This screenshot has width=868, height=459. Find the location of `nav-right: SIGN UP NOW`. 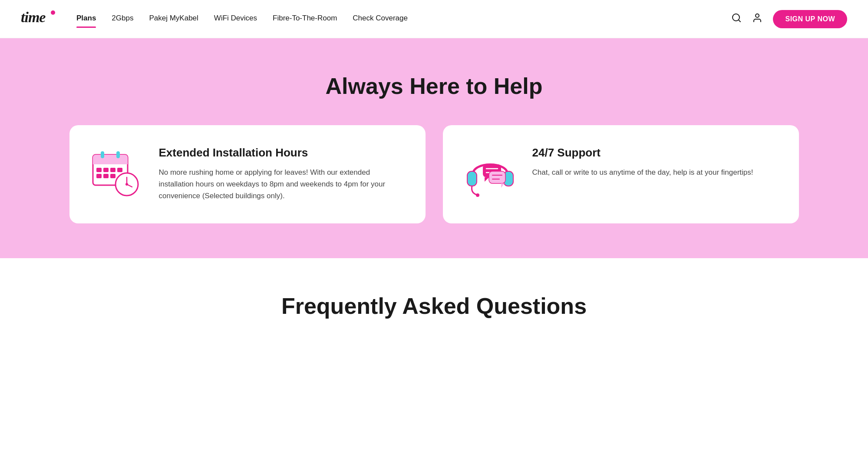

nav-right: SIGN UP NOW is located at coordinates (789, 19).